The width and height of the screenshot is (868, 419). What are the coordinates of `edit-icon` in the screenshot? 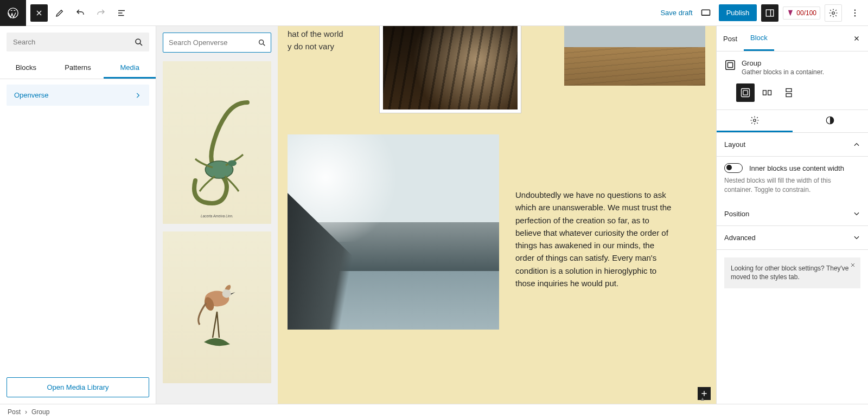 It's located at (60, 13).